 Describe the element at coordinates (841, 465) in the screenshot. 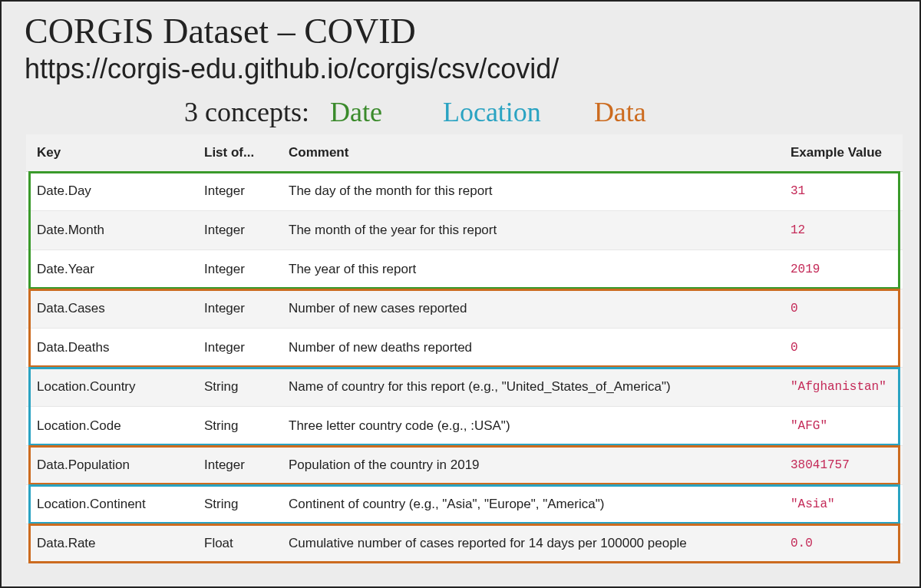

I see `cell-example: 38041757` at that location.